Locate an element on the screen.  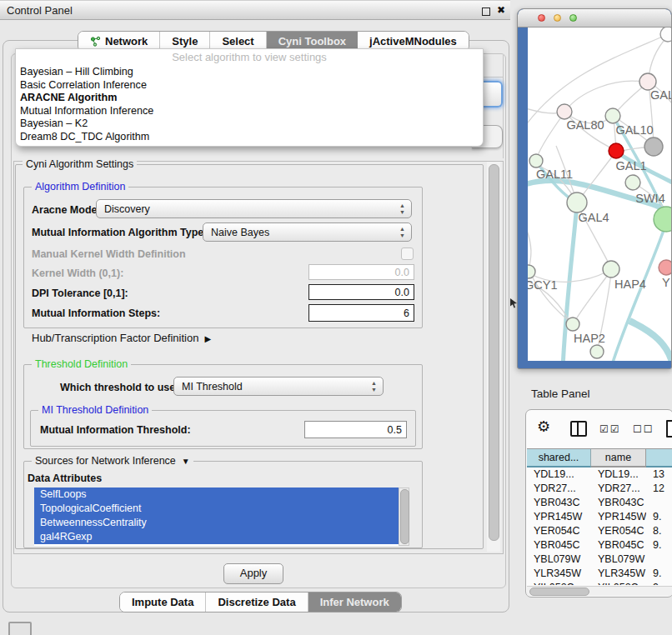
mi-type-label: Mutual Information Algorithm Type: is located at coordinates (119, 232).